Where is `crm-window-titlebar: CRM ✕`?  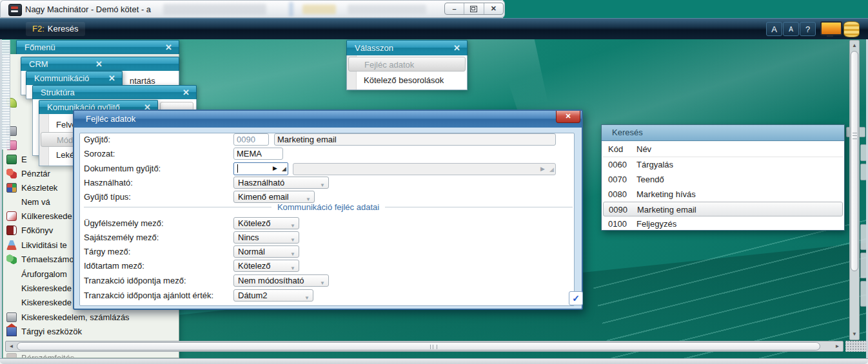 crm-window-titlebar: CRM ✕ is located at coordinates (100, 64).